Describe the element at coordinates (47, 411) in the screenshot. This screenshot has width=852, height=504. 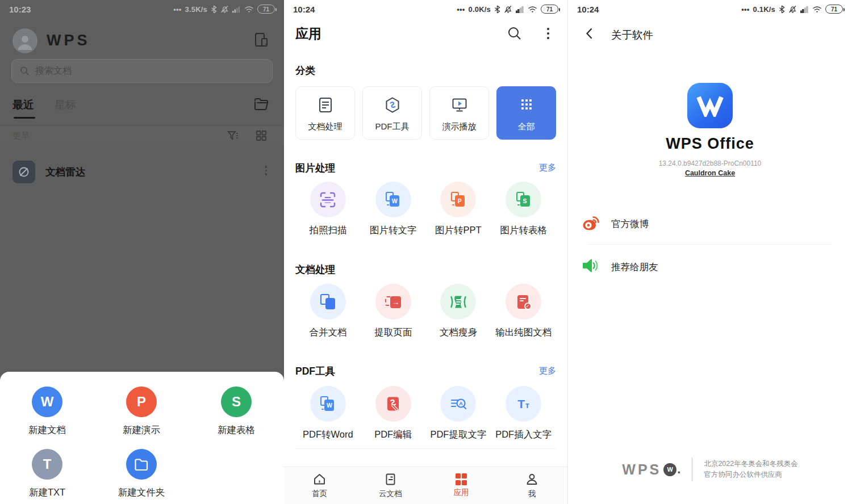
I see `new-doc-button: W 新建文档` at that location.